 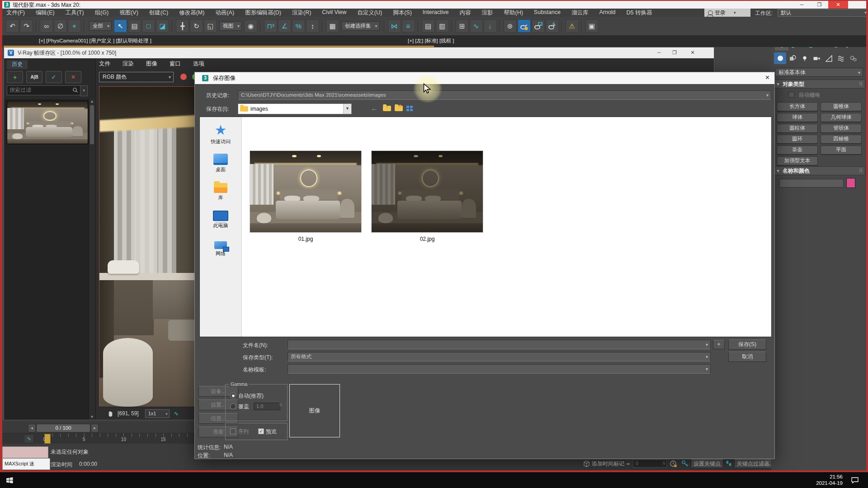 What do you see at coordinates (163, 26) in the screenshot?
I see `crossing-select-icon: ◪` at bounding box center [163, 26].